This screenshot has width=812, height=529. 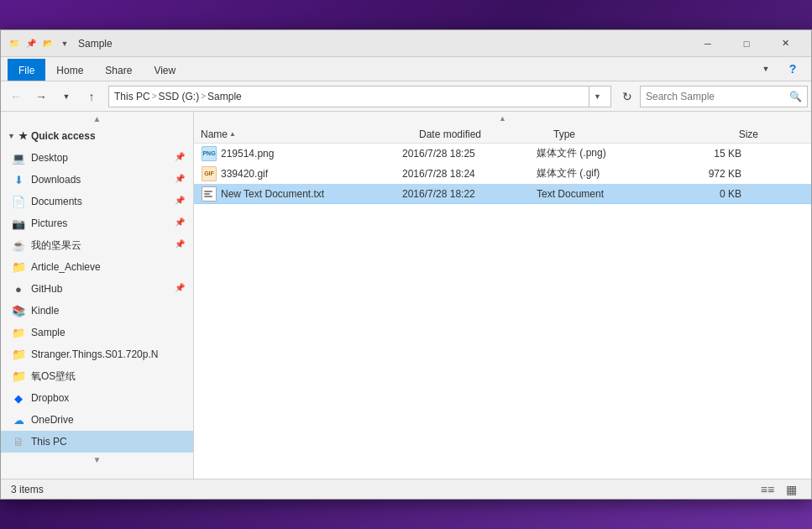 What do you see at coordinates (406, 97) in the screenshot?
I see `toolbar: ← → ▼ ↑ This PC > SSD (G:) > Sample ▼ ↻ …` at bounding box center [406, 97].